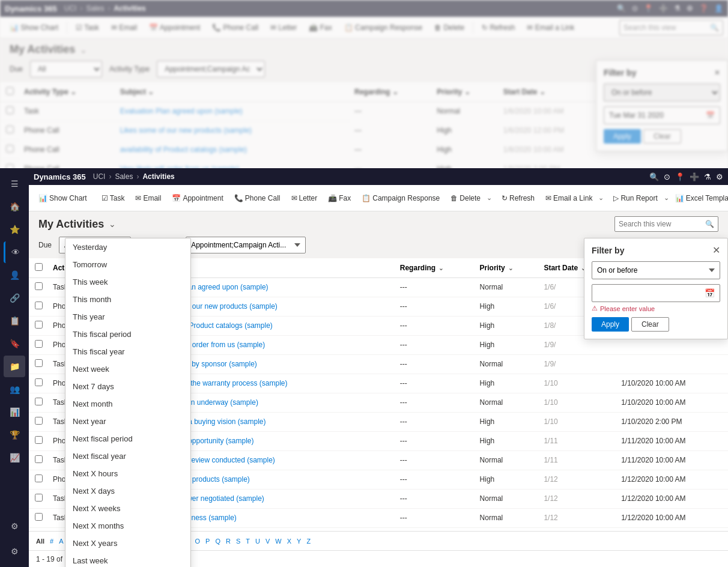 This screenshot has width=728, height=567. Describe the element at coordinates (14, 412) in the screenshot. I see `reports-nav: 📊` at that location.